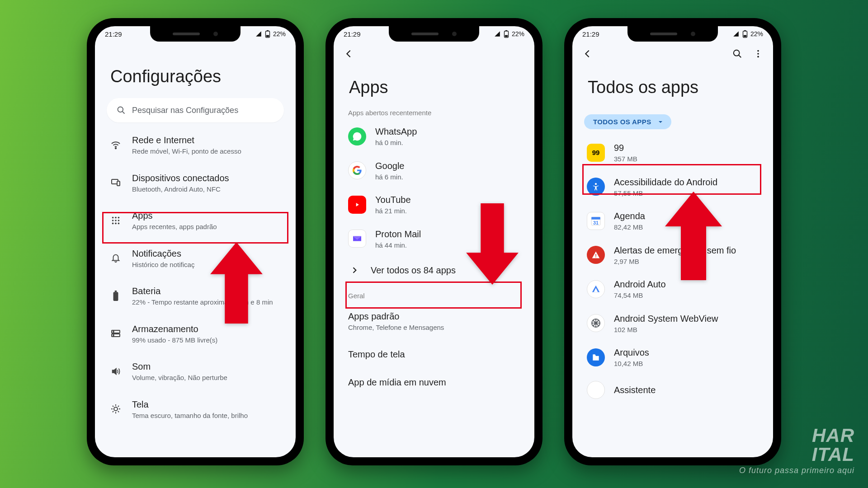 The width and height of the screenshot is (868, 488). Describe the element at coordinates (436, 88) in the screenshot. I see `page-title: Apps` at that location.